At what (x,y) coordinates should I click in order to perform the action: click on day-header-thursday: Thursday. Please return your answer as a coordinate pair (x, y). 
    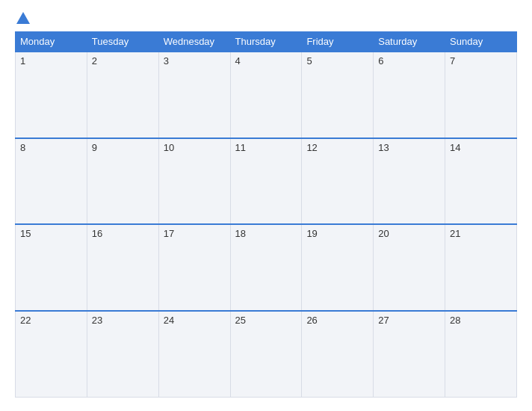
    Looking at the image, I should click on (266, 42).